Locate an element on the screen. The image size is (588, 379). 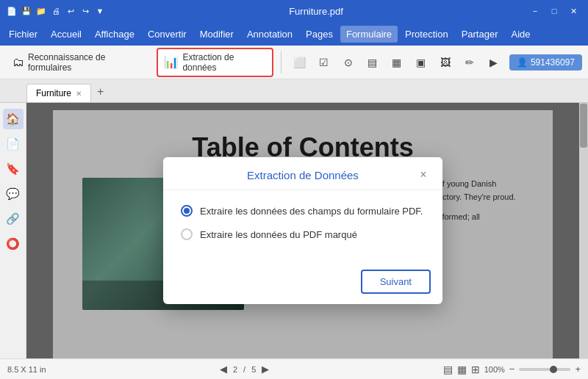
modal-close-btn: × is located at coordinates (423, 175).